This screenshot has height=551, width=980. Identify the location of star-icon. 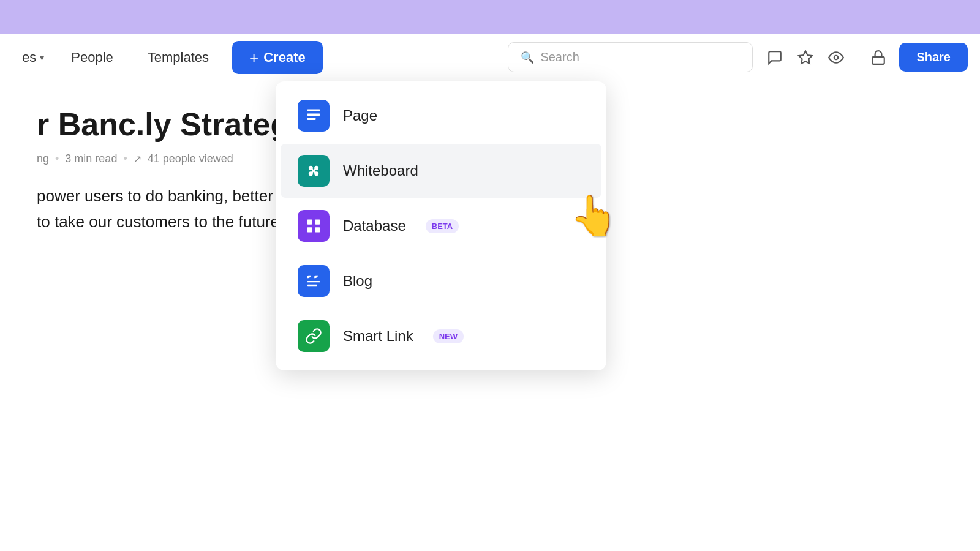
(805, 58).